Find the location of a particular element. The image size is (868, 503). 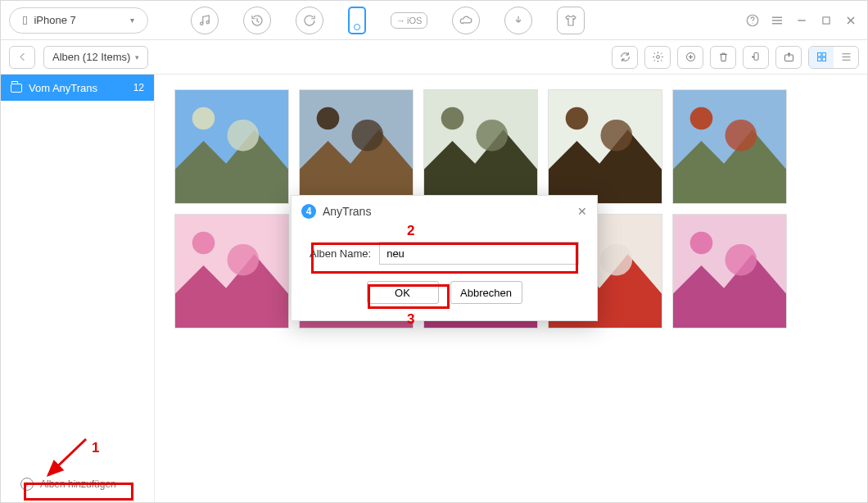

settings-button is located at coordinates (658, 57).